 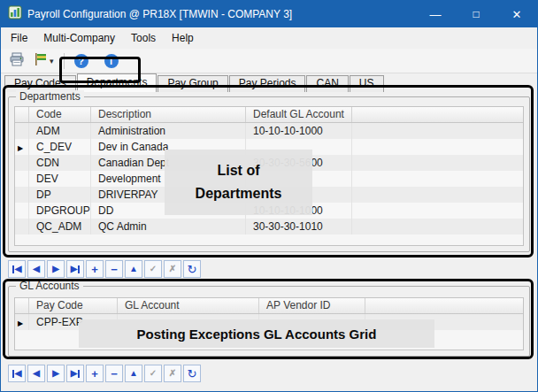 What do you see at coordinates (168, 115) in the screenshot?
I see `column-header-description: Description` at bounding box center [168, 115].